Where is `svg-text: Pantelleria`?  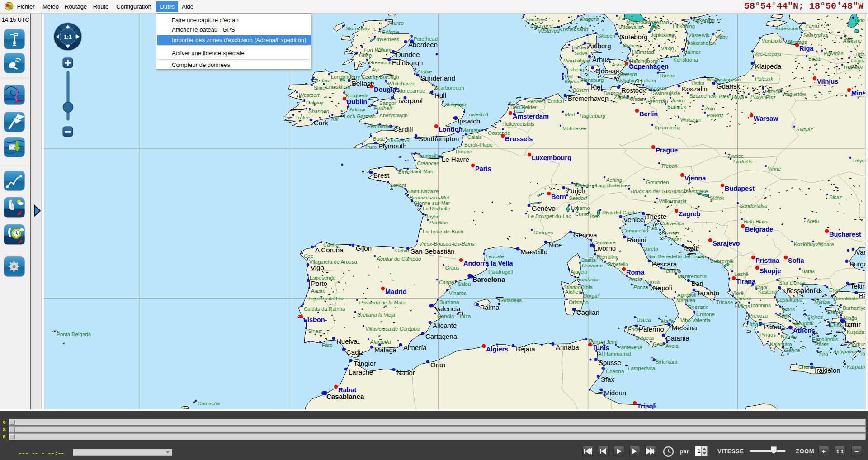 svg-text: Pantelleria is located at coordinates (630, 347).